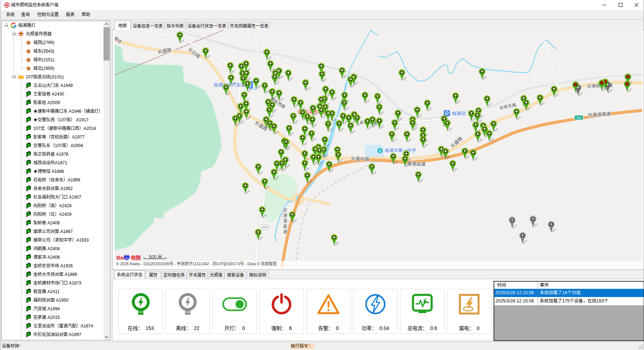  I want to click on svg-text: 京, so click(285, 210).